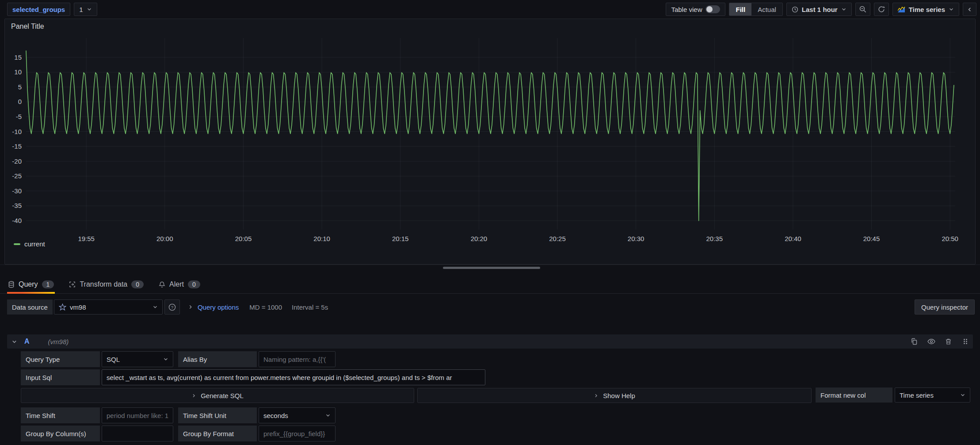  I want to click on collapse-options-button, so click(970, 9).